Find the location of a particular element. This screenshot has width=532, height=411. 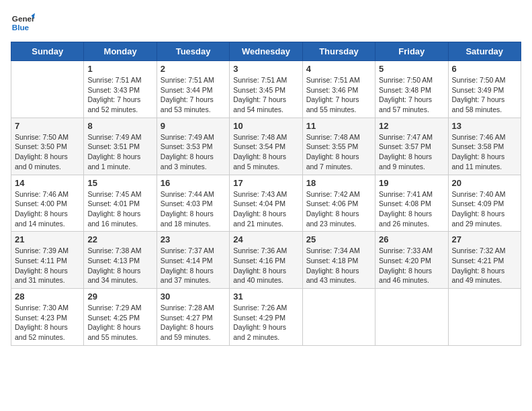

calendar-cell: 1Sunrise: 7:51 AM Sunset: 3:43 PM Daylig… is located at coordinates (120, 90).